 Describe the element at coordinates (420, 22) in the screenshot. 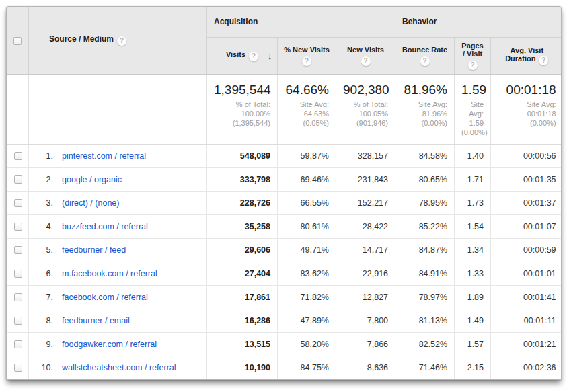

I see `behavior-label: Behavior` at that location.